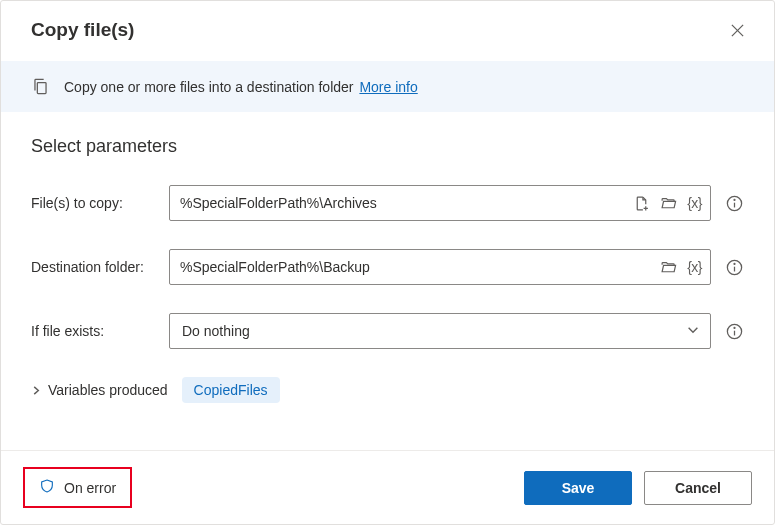 This screenshot has width=775, height=525. Describe the element at coordinates (578, 488) in the screenshot. I see `save-button: Save` at that location.